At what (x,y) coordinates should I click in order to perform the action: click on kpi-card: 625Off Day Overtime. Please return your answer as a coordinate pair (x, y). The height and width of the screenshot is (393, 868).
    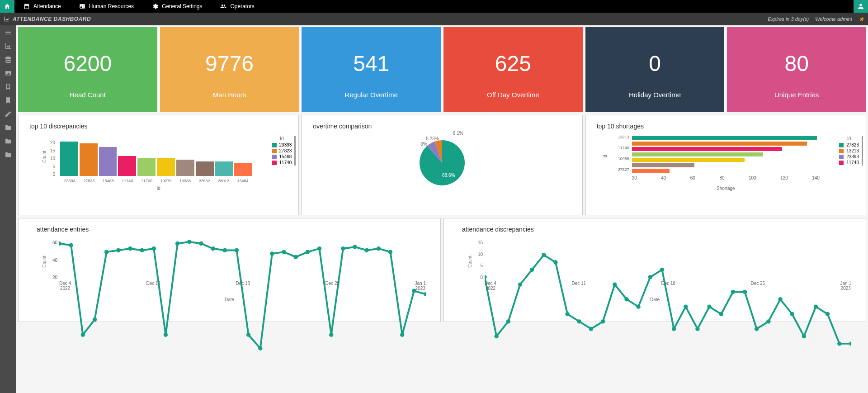
    Looking at the image, I should click on (513, 70).